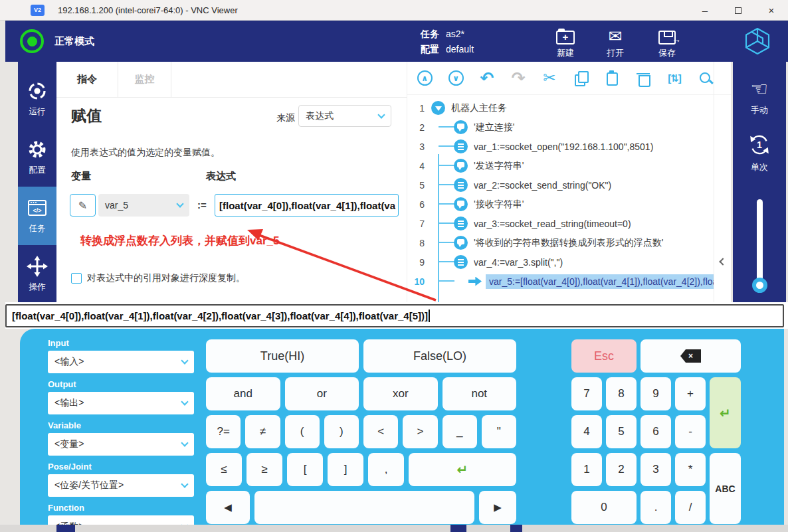 The width and height of the screenshot is (788, 532). I want to click on close-button: ×, so click(771, 11).